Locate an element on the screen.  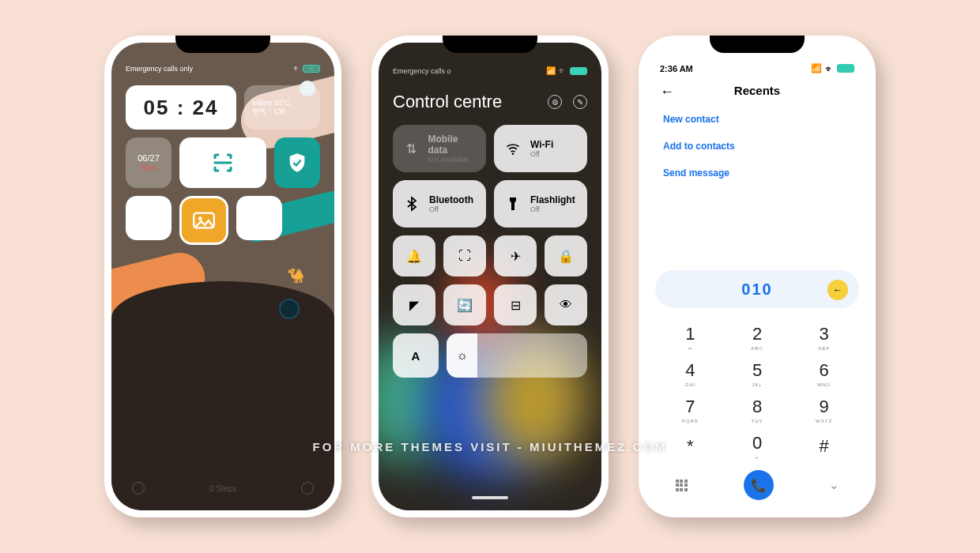
network-status: Emergency calls o is located at coordinates (422, 71).